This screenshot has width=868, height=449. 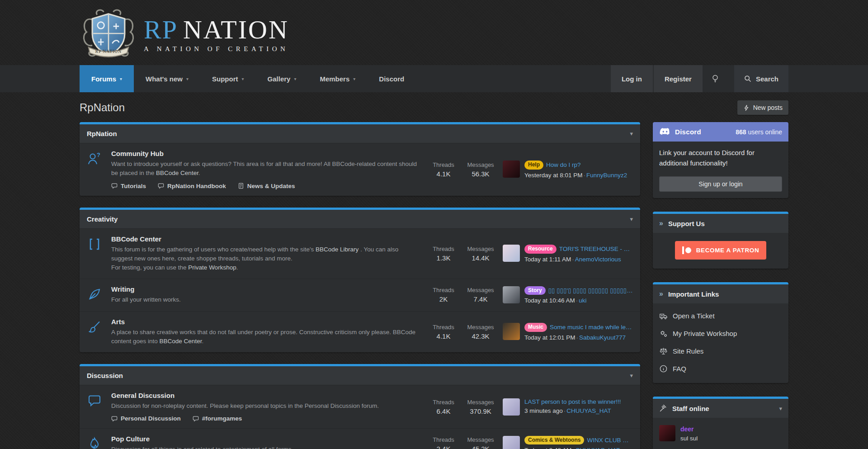 What do you see at coordinates (721, 408) in the screenshot?
I see `staff-online-header: Staff online ▾` at bounding box center [721, 408].